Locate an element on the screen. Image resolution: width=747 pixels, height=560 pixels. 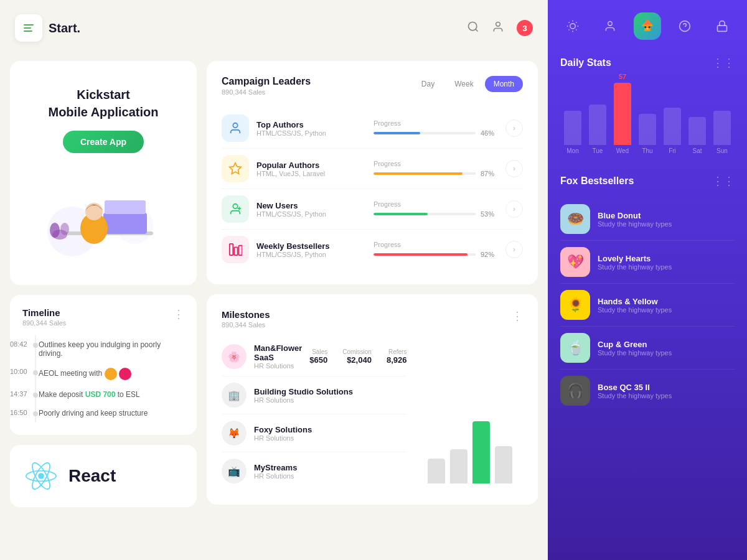
progress-bar-wrap: 87% is located at coordinates (436, 174).